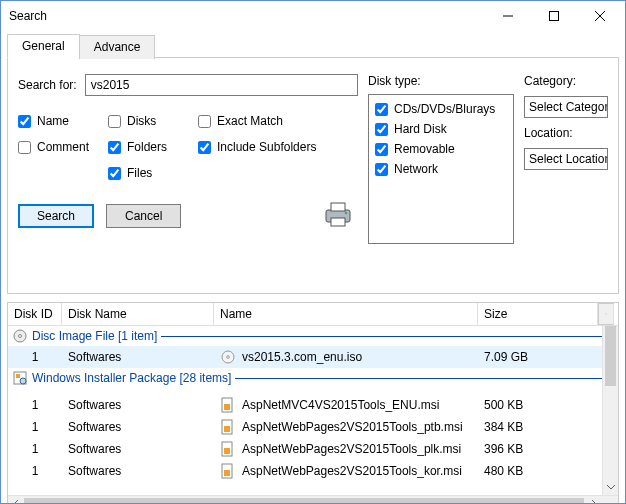 Image resolution: width=626 pixels, height=504 pixels. What do you see at coordinates (441, 169) in the screenshot?
I see `disk-type-listbox: CDs/DVDs/Blurays Hard Disk Removable Net…` at bounding box center [441, 169].